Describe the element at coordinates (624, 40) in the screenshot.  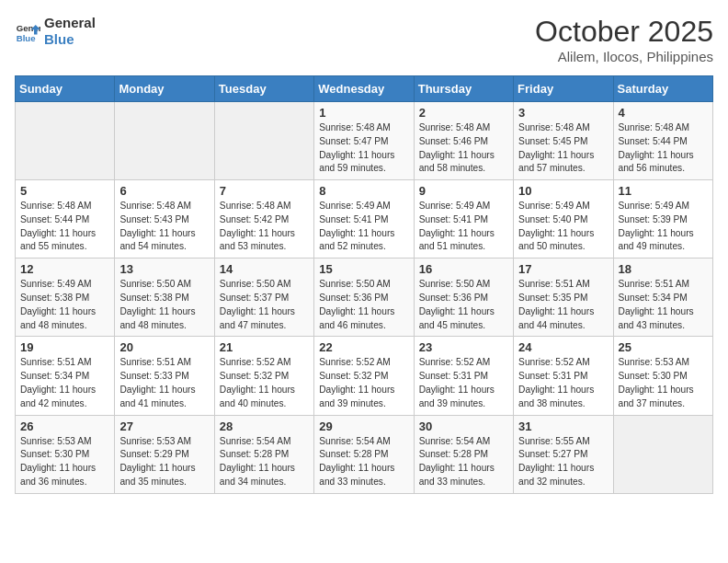
I see `title-block: October 2025 Alilem, Ilocos, Philippines` at that location.